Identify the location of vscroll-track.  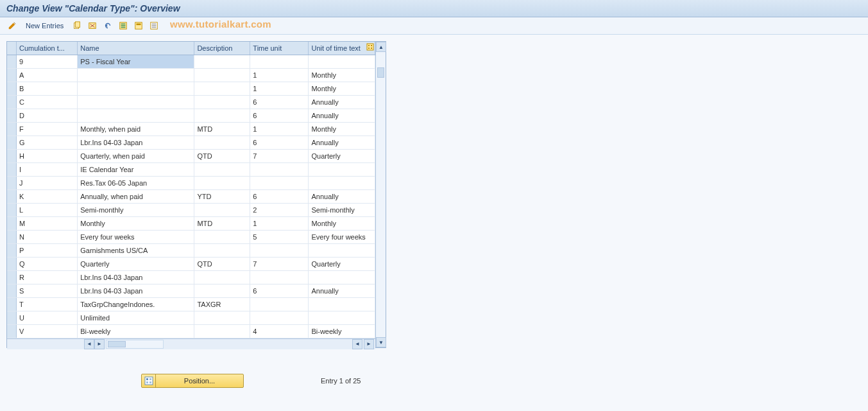
(381, 195).